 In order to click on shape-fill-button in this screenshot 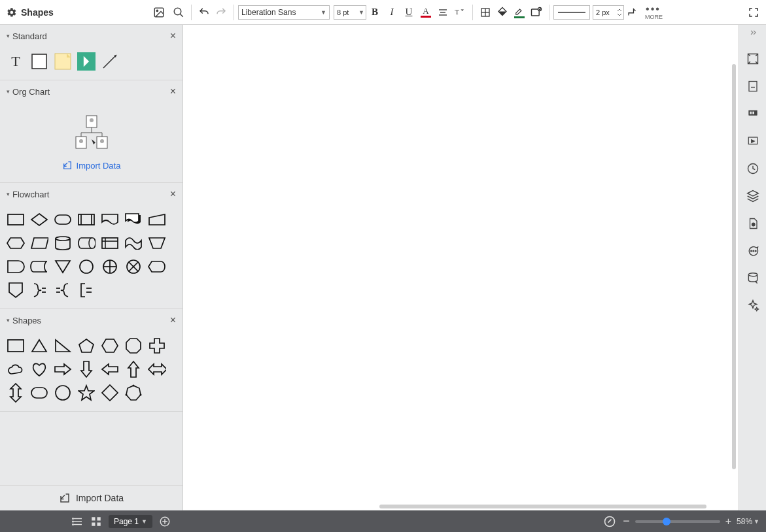, I will do `click(485, 12)`.